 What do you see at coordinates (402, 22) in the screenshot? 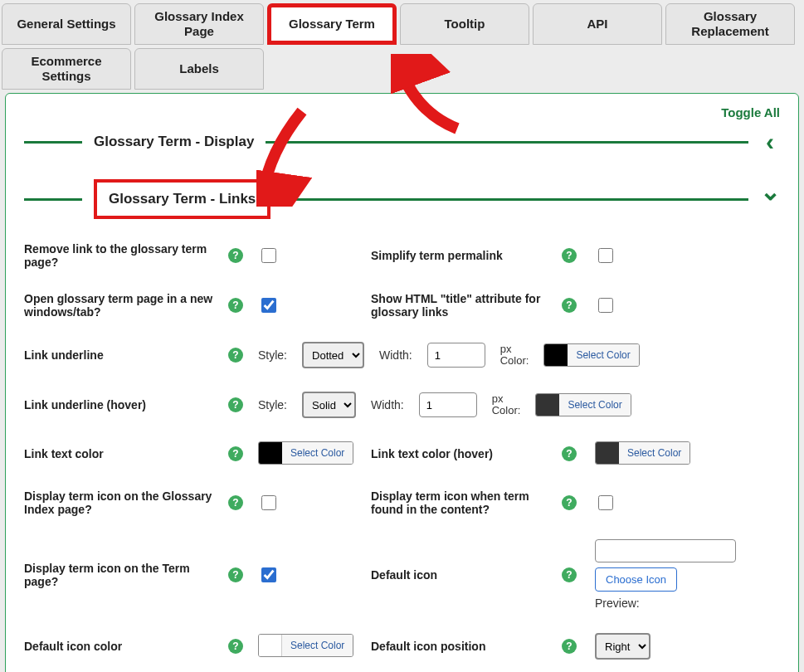
I see `tabs-row-1: General Settings Glossary Index Page Glo…` at bounding box center [402, 22].